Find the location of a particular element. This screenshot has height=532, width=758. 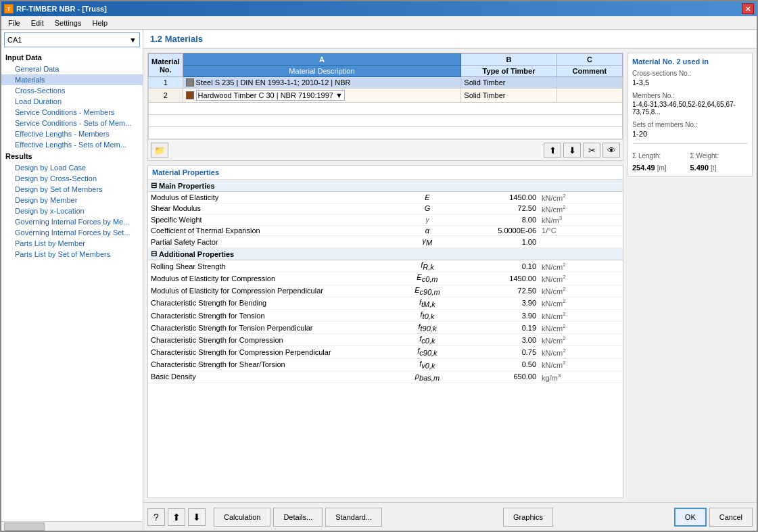

additional-properties-header: ⊟ Additional Properties is located at coordinates (385, 254).